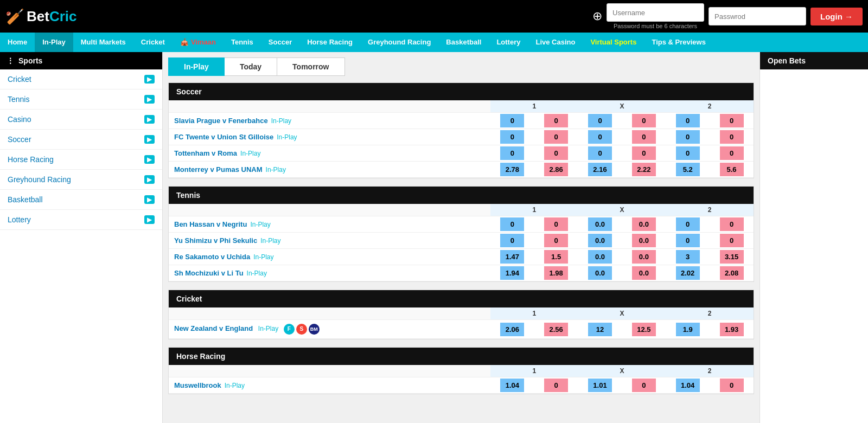 This screenshot has height=423, width=868. I want to click on brand-logo: 🏏 BetCric, so click(41, 16).